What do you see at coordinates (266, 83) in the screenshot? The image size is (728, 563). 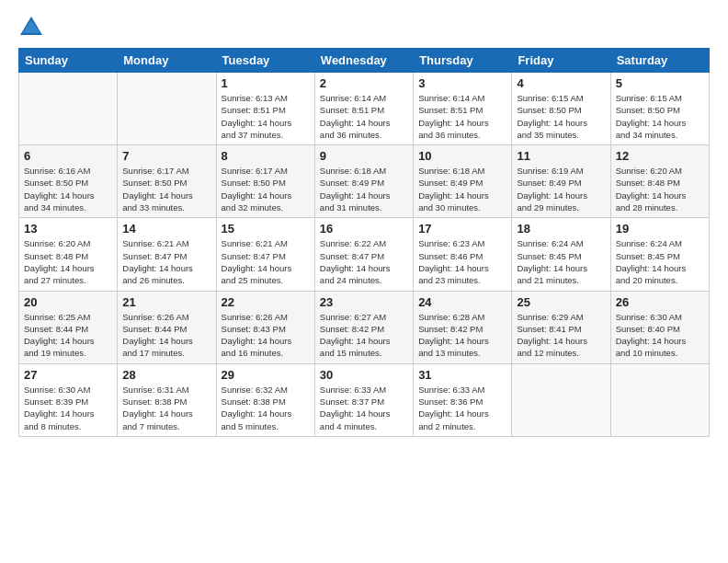 I see `day-number: 1` at bounding box center [266, 83].